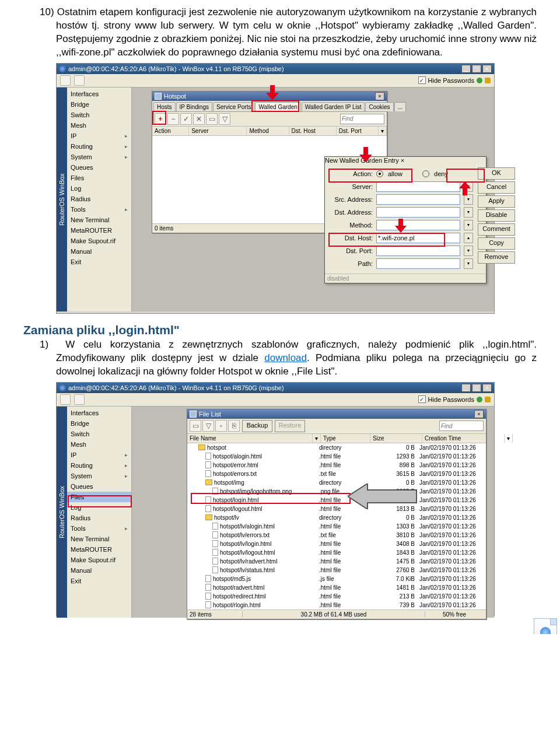 The height and width of the screenshot is (739, 560). What do you see at coordinates (212, 119) in the screenshot?
I see `comment-button: ▭` at bounding box center [212, 119].